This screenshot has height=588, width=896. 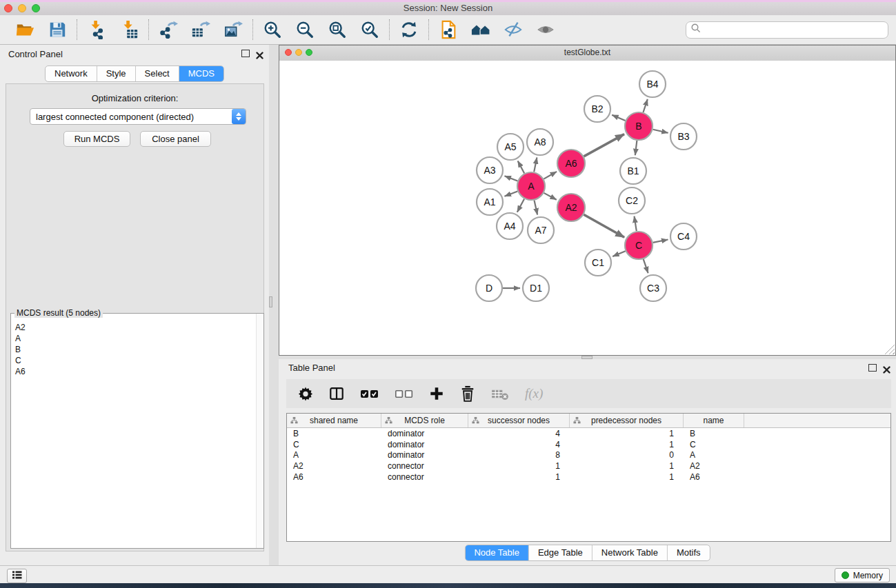 I want to click on graph-node-A: A, so click(x=531, y=186).